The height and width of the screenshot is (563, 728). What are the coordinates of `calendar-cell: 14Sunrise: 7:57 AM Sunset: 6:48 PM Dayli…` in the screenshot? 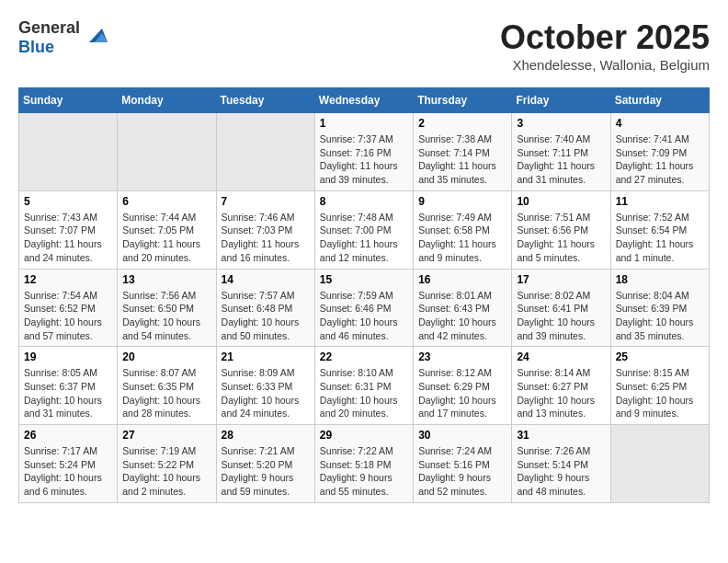 It's located at (265, 307).